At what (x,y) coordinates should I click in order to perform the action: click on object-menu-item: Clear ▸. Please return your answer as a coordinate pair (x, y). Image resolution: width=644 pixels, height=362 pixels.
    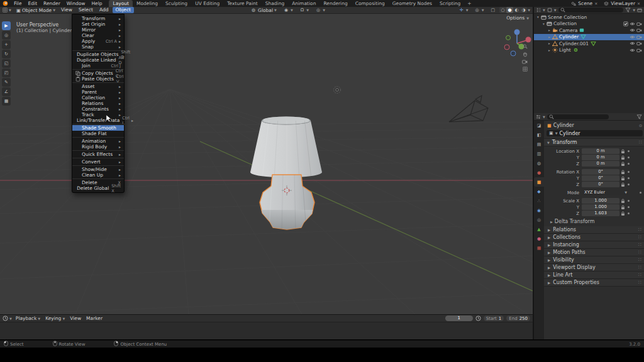
    Looking at the image, I should click on (98, 35).